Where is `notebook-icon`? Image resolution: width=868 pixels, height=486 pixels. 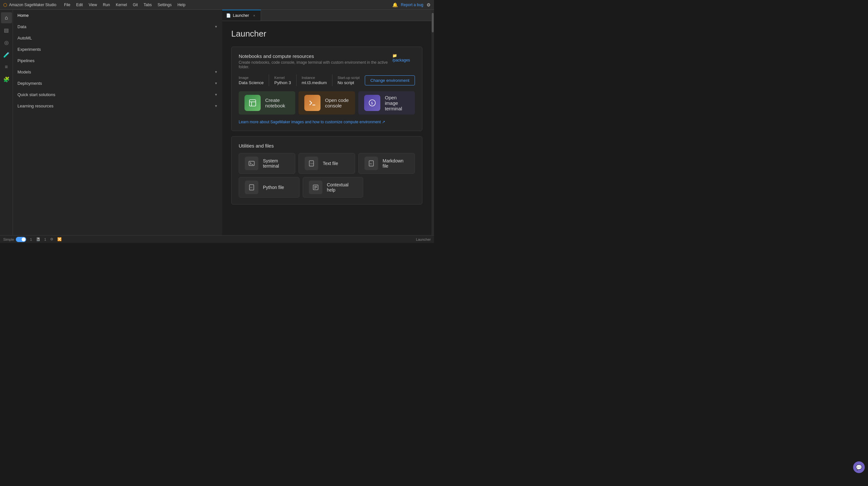
notebook-icon is located at coordinates (253, 103).